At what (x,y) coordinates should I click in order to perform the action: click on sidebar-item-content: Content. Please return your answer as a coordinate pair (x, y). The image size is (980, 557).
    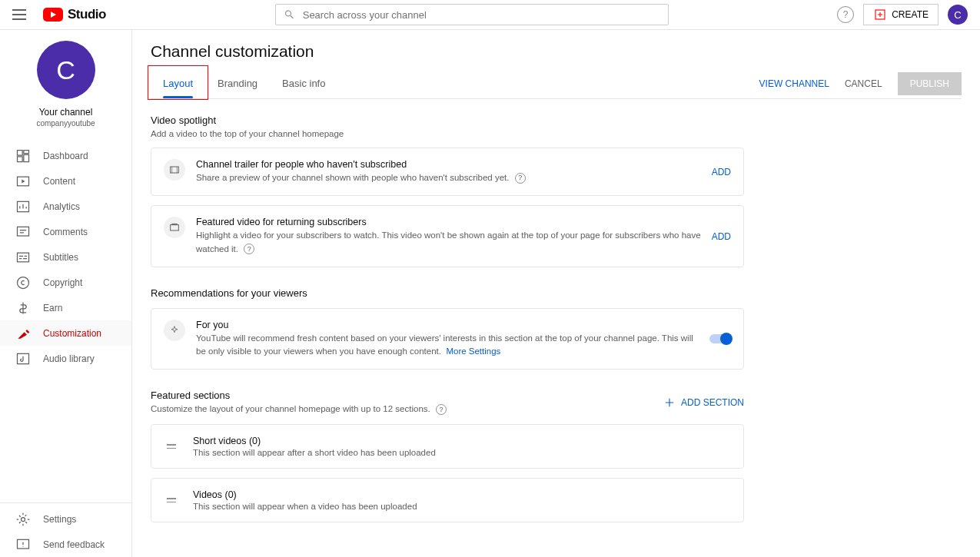
    Looking at the image, I should click on (66, 181).